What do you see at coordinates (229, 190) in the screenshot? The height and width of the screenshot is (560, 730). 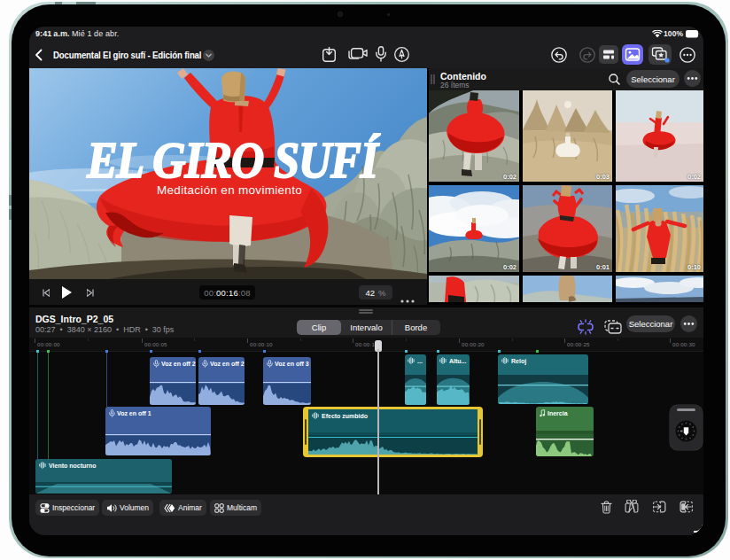 I see `svg-text: Meditación en movimiento` at bounding box center [229, 190].